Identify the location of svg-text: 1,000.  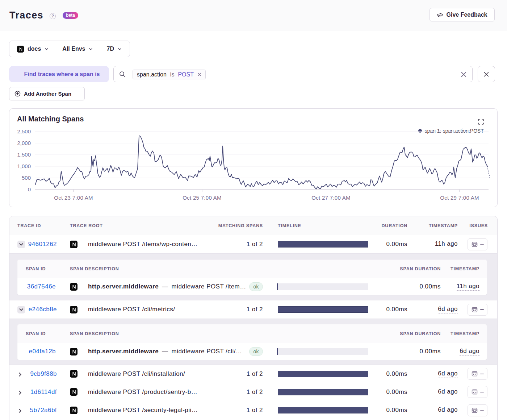
(24, 166).